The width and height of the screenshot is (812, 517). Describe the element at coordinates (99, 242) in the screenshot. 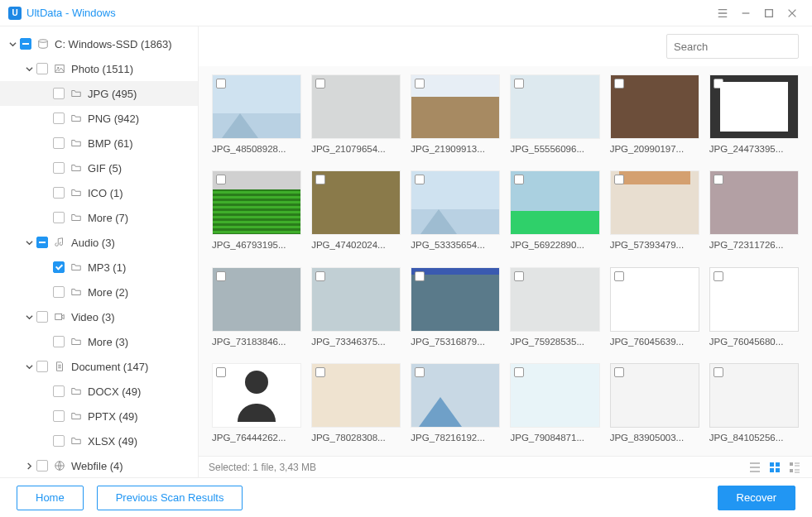

I see `tree-item: Audio (3)` at that location.